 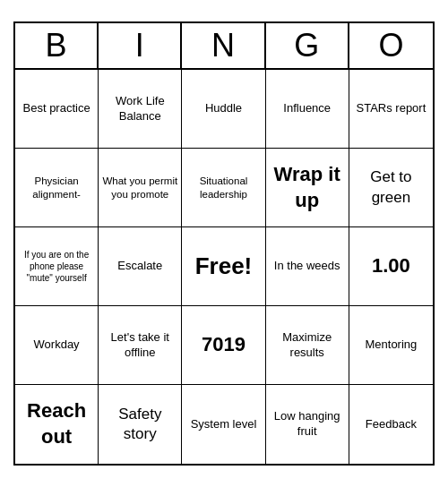 What do you see at coordinates (140, 46) in the screenshot?
I see `header-letter: I` at bounding box center [140, 46].